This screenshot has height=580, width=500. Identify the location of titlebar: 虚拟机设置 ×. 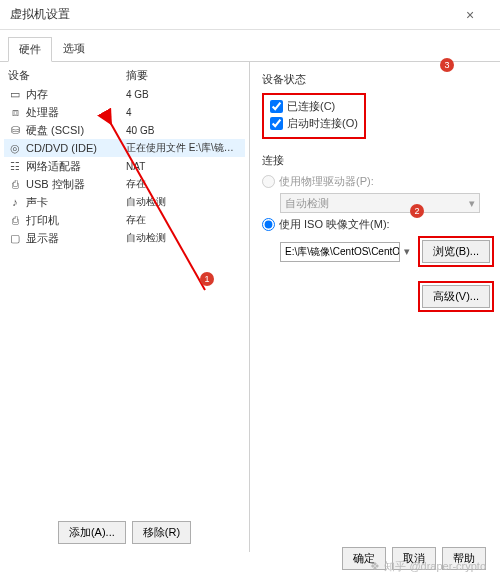
(250, 15).